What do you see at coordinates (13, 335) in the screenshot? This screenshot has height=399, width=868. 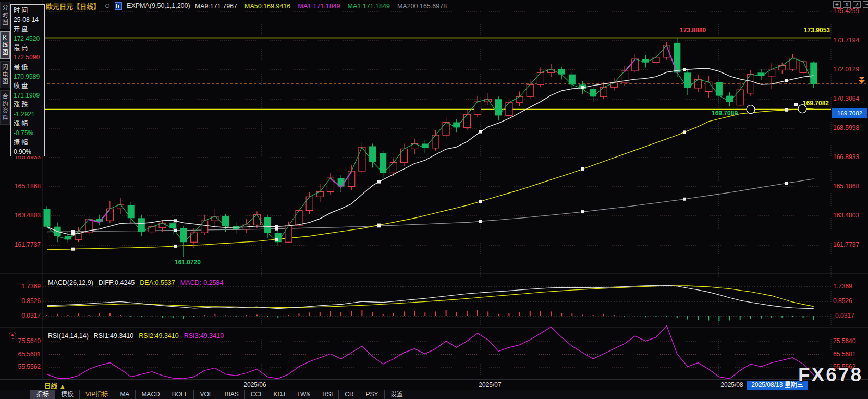 I see `rsi-settings-icon` at bounding box center [13, 335].